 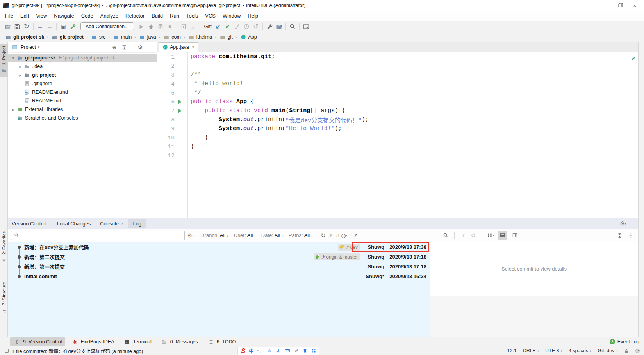 What do you see at coordinates (114, 47) in the screenshot?
I see `locate-file-icon: ⊕` at bounding box center [114, 47].